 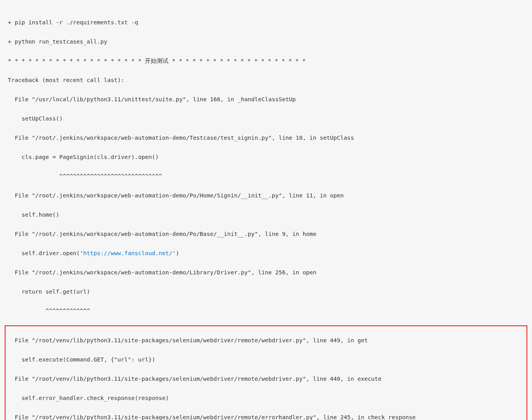 I want to click on traceback-code: cls.page = PageSignin(cls.driver).open(), so click(x=266, y=157).